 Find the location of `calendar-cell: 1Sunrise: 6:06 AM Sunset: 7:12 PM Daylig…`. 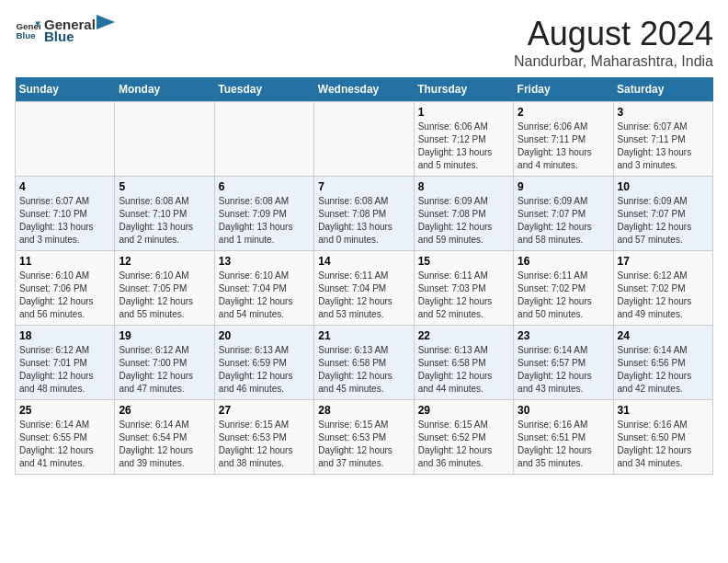

calendar-cell: 1Sunrise: 6:06 AM Sunset: 7:12 PM Daylig… is located at coordinates (463, 140).